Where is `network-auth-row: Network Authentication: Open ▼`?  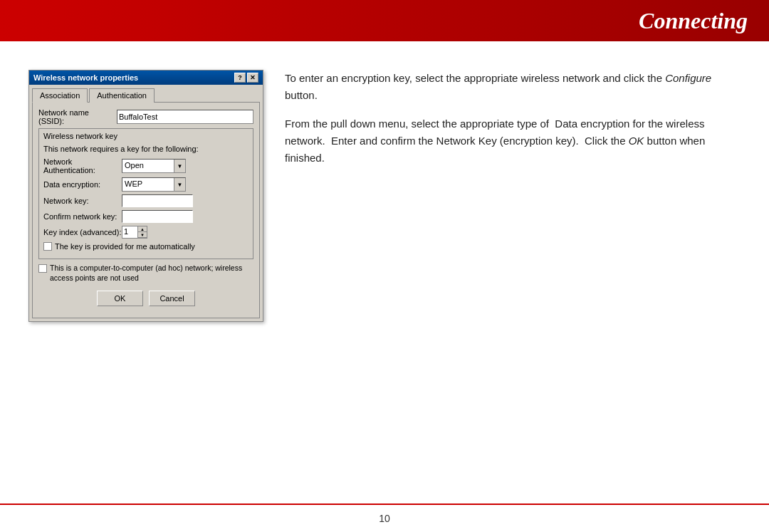
network-auth-row: Network Authentication: Open ▼ is located at coordinates (146, 166).